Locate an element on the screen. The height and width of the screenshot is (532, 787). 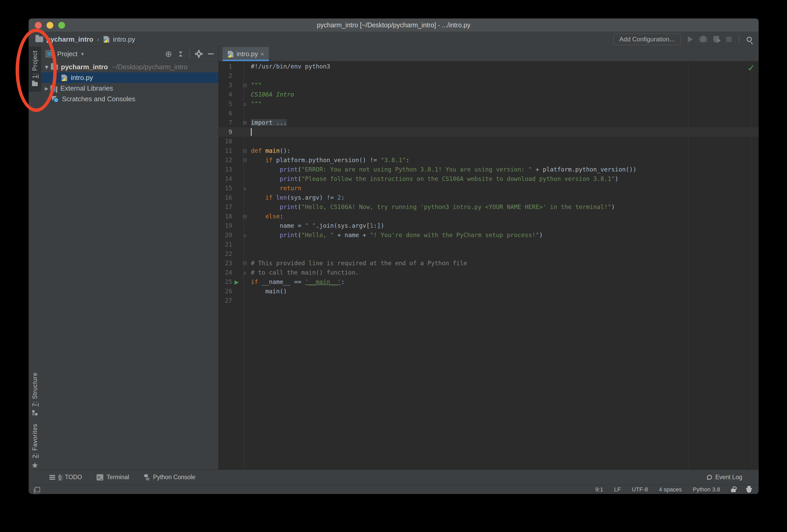
code-line-20: 20⌂ print("Hello, " + name + "! You're d… is located at coordinates (489, 235).